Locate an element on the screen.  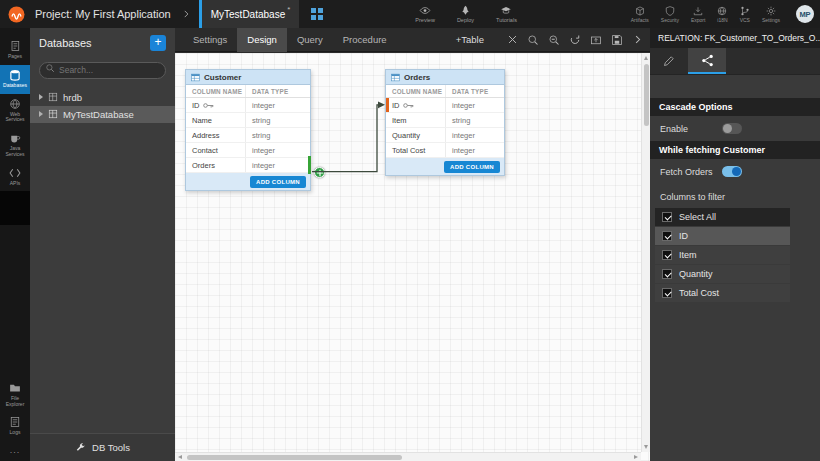
relation-icon is located at coordinates (708, 60).